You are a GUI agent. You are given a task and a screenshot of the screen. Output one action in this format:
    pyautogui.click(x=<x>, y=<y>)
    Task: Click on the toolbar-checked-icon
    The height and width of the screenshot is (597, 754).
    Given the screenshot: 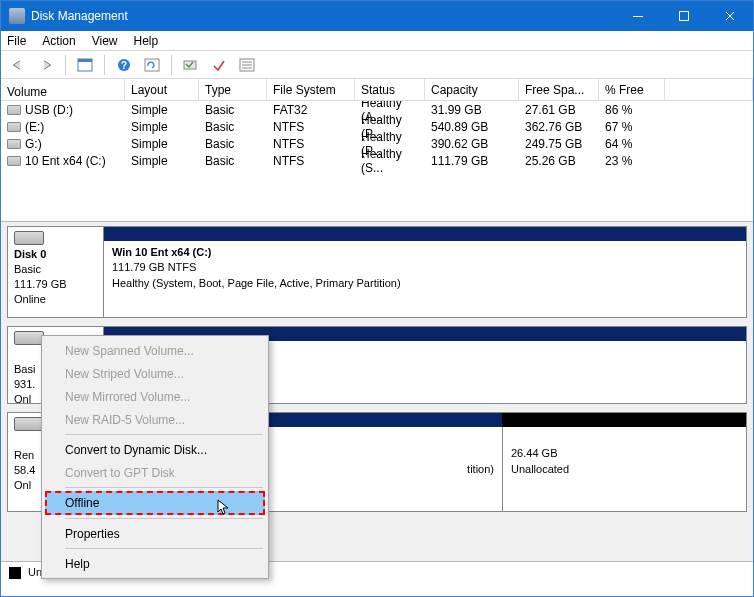 What is the action you would take?
    pyautogui.click(x=219, y=65)
    